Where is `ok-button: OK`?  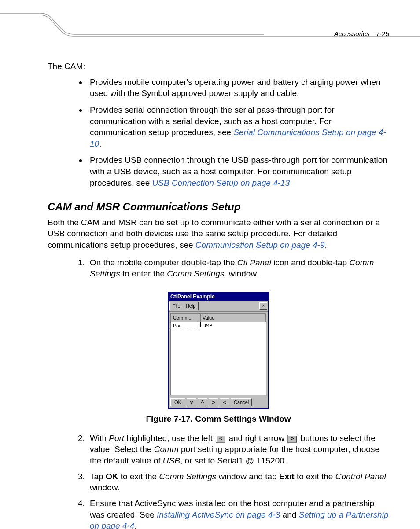 ok-button: OK is located at coordinates (178, 402).